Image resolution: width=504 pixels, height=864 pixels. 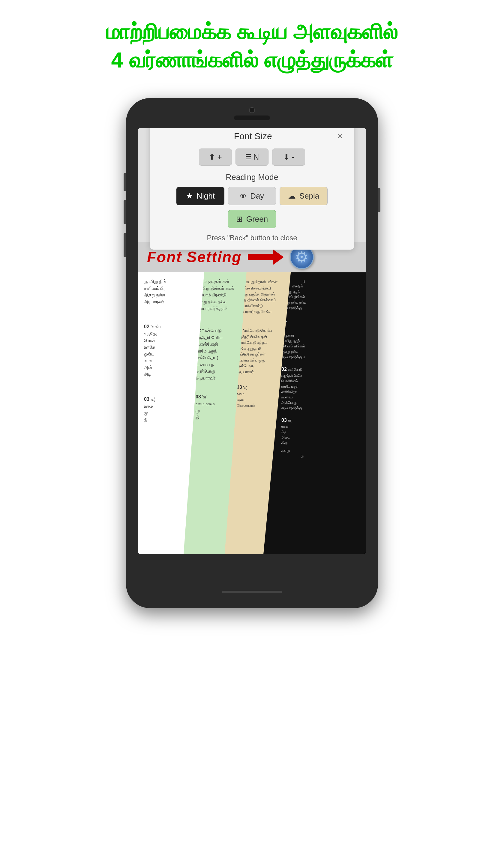 I want to click on night-page-number3: 03 'உ( உமை (மு அடை கிழு, so click(x=324, y=431).